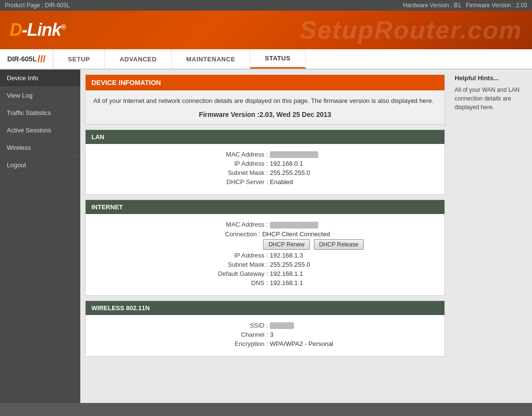  What do you see at coordinates (265, 240) in the screenshot?
I see `internet-connection-row: Connection : DHCP Client Connected DHCP …` at bounding box center [265, 240].